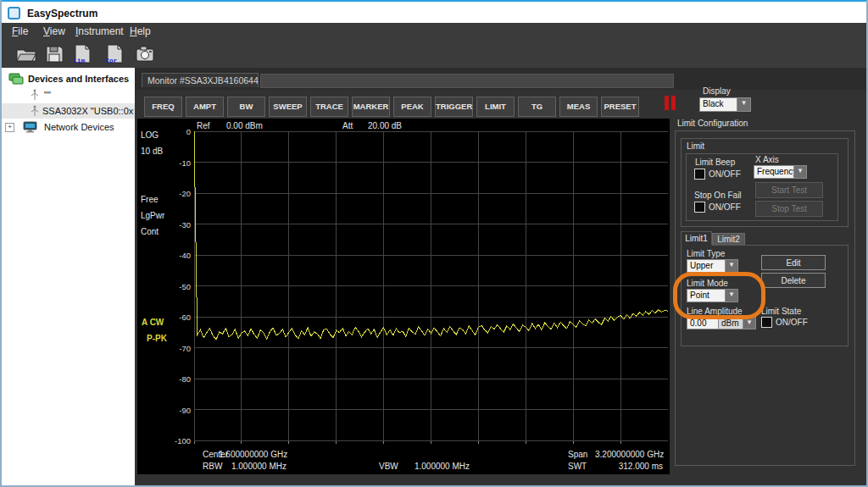 The image size is (868, 487). What do you see at coordinates (173, 317) in the screenshot?
I see `y-tick-label: -60` at bounding box center [173, 317].